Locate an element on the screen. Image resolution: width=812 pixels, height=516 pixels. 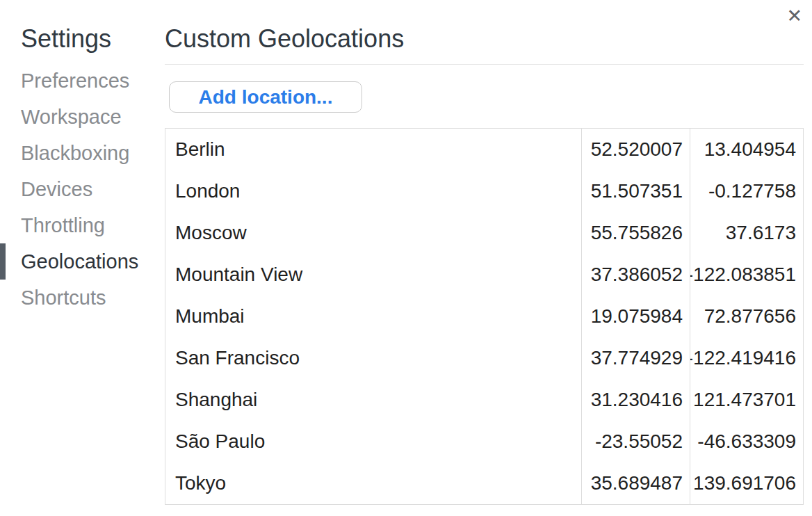
longitude-cell: 139.691706 is located at coordinates (747, 483).